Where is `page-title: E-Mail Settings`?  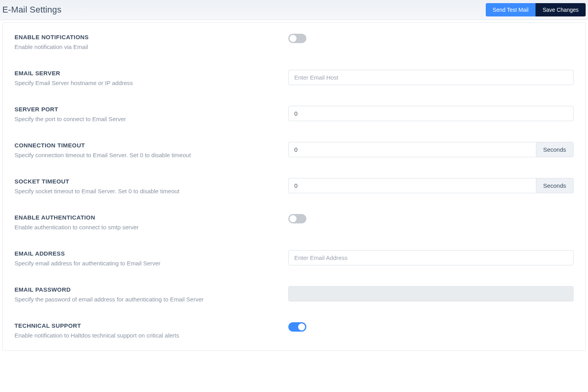 page-title: E-Mail Settings is located at coordinates (32, 10).